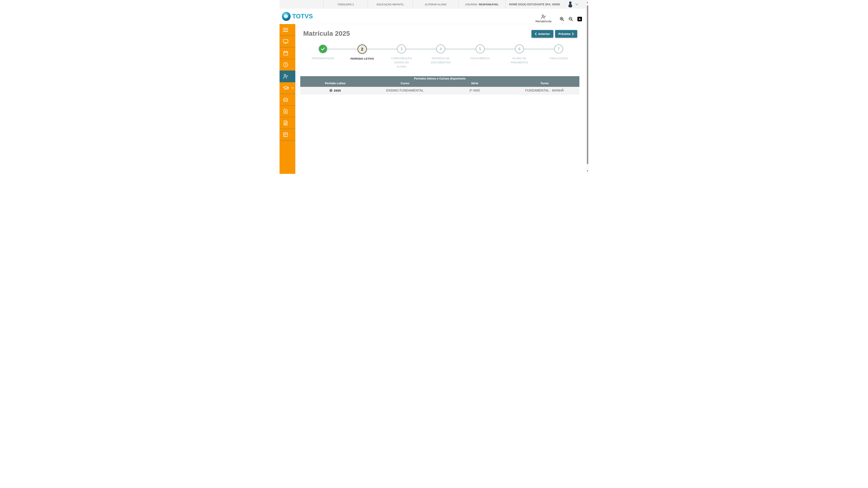 This screenshot has height=488, width=868. I want to click on clock-icon, so click(286, 65).